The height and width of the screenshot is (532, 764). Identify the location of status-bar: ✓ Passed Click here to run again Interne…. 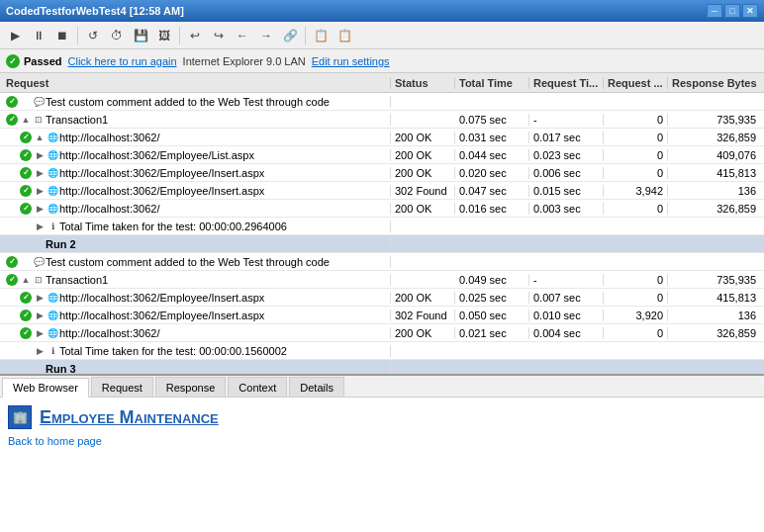
(382, 61).